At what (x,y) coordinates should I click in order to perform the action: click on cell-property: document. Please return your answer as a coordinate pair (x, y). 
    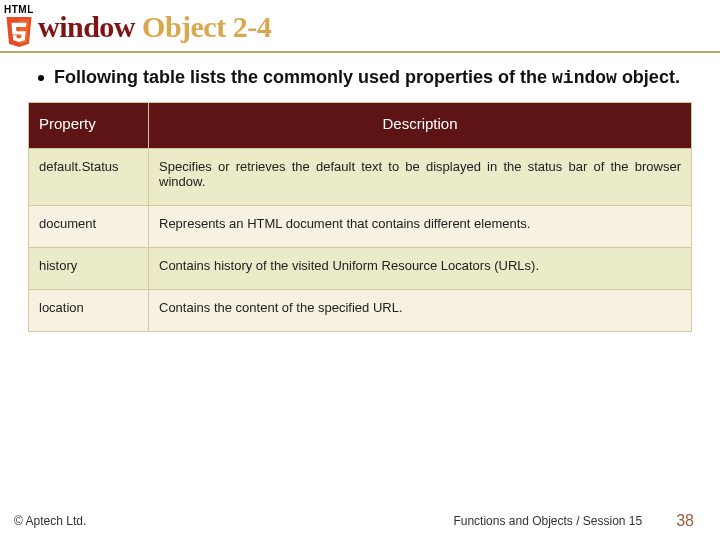
    Looking at the image, I should click on (89, 227).